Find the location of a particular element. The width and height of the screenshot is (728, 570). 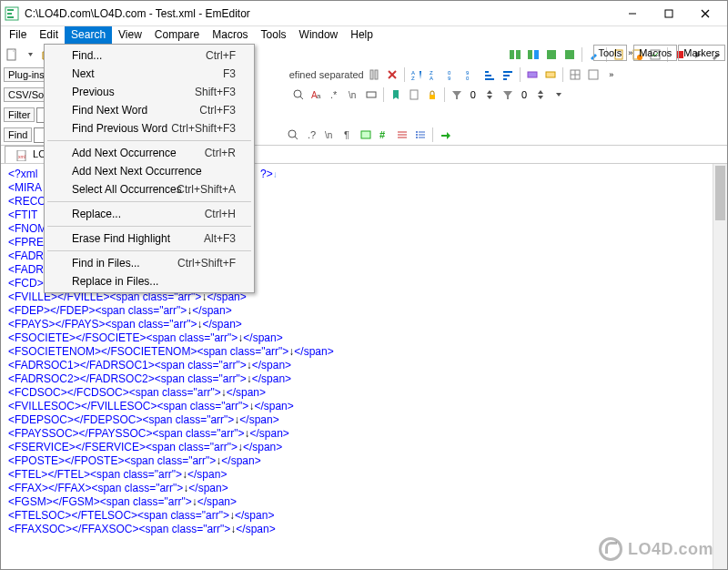

bookmark-icon is located at coordinates (396, 95).